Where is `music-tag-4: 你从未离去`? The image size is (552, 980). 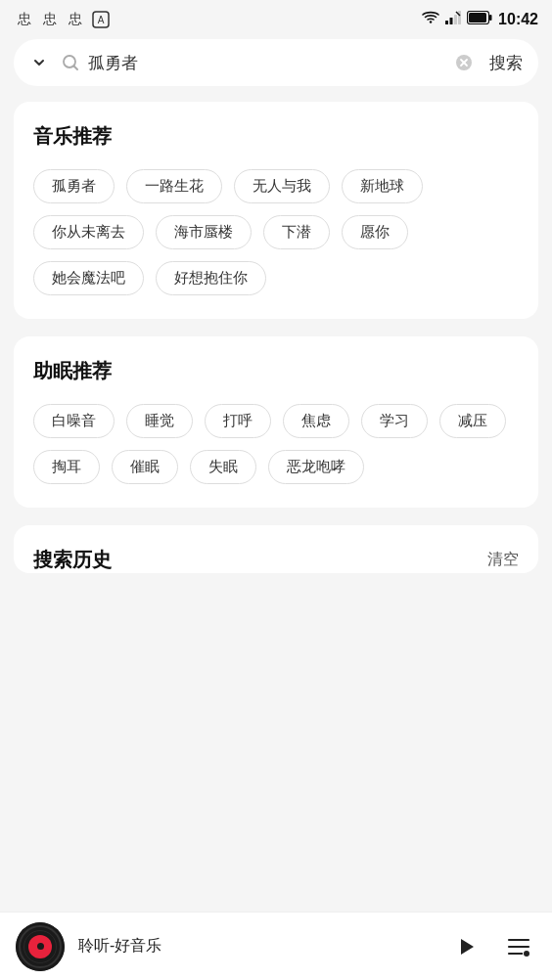
music-tag-4: 你从未离去 is located at coordinates (88, 233).